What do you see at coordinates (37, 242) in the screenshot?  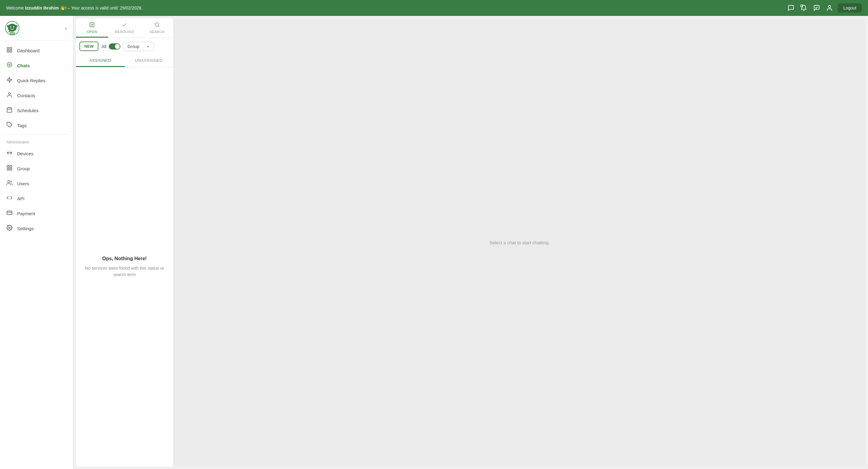 I see `sidebar: CHAT ‹ Dashboard Chats` at bounding box center [37, 242].